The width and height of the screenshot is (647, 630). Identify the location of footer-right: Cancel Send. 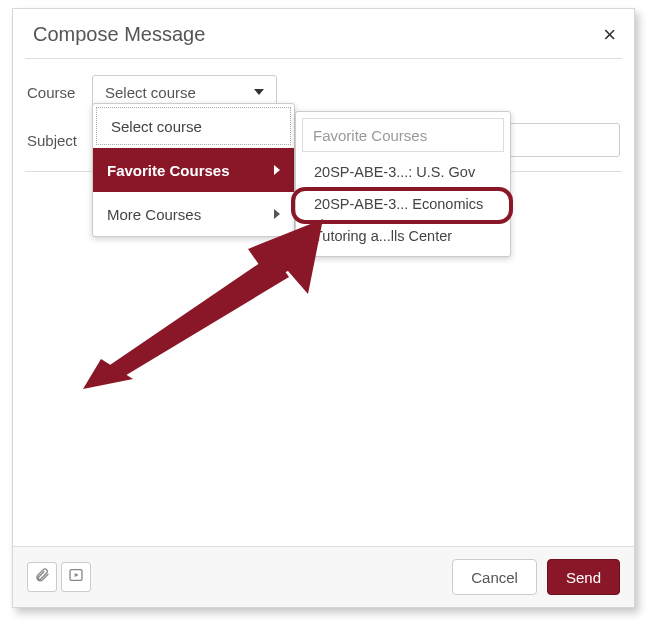
(536, 577).